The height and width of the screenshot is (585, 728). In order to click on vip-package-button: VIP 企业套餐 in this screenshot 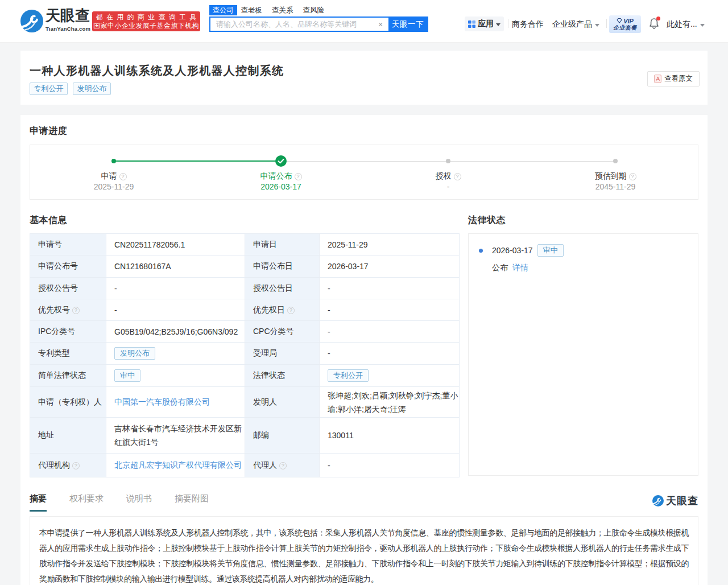, I will do `click(625, 24)`.